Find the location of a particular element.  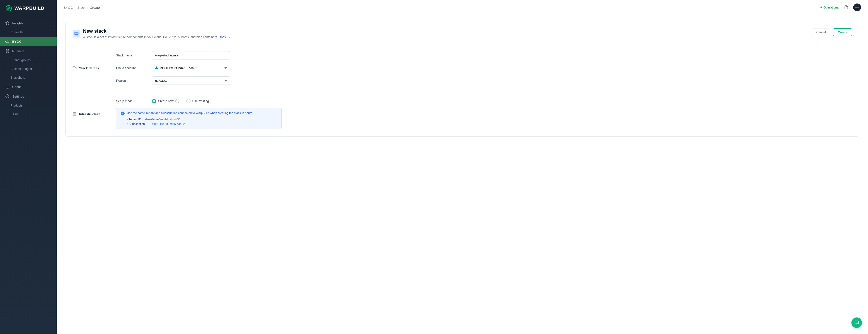

page-subtitle: A Stack is a set of infrastructure compo… is located at coordinates (156, 37).